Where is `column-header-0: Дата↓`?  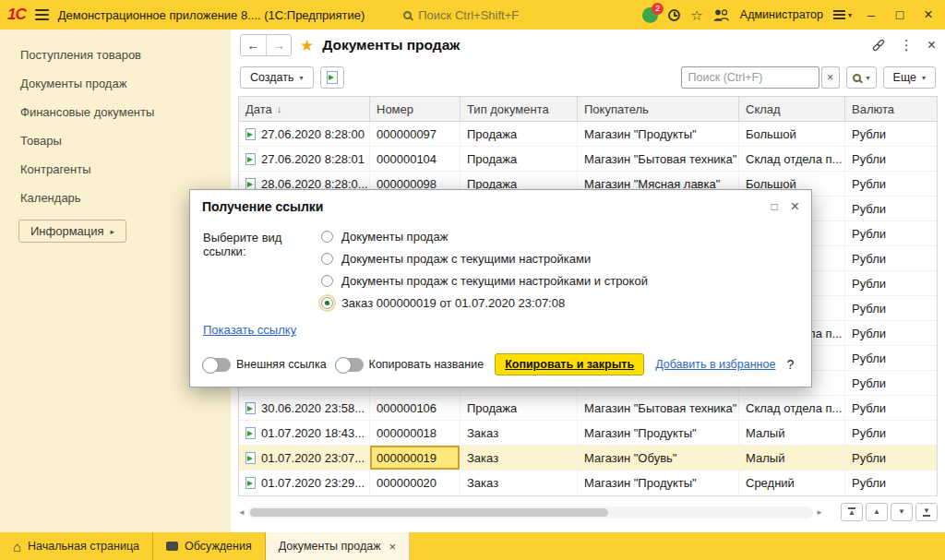
column-header-0: Дата↓ is located at coordinates (305, 109).